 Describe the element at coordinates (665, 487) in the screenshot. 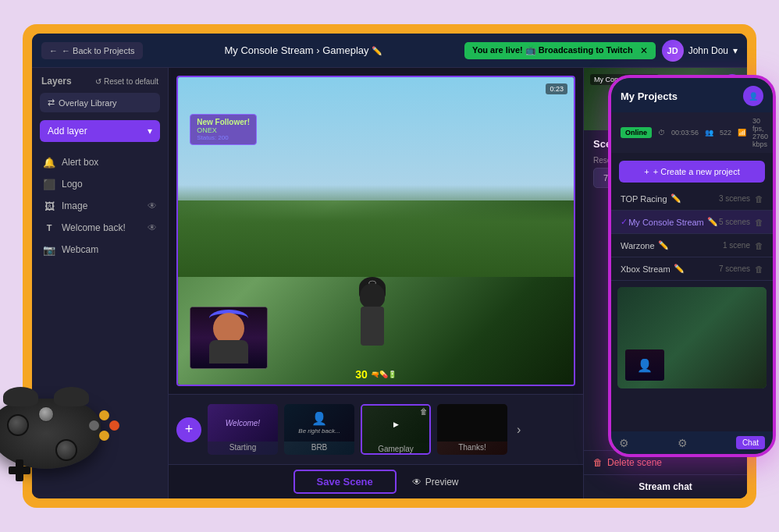

I see `stream-chat-title: Stream chat` at that location.